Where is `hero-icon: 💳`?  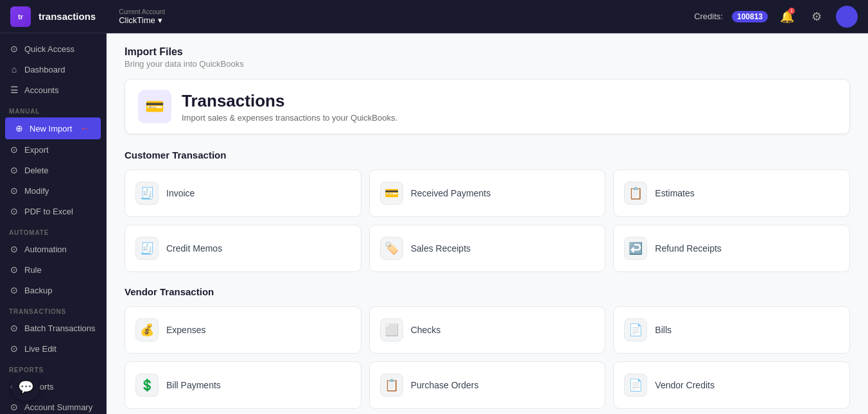
hero-icon: 💳 is located at coordinates (155, 107).